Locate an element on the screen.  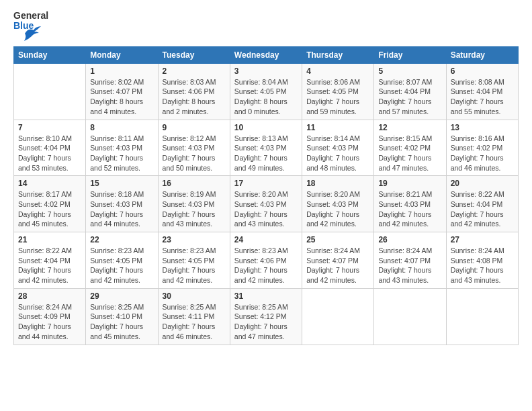
logo-general-text: General is located at coordinates (31, 16).